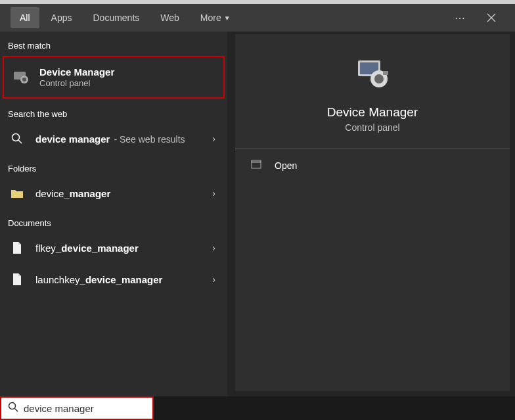 This screenshot has width=515, height=420. Describe the element at coordinates (372, 92) in the screenshot. I see `preview-header: Device Manager Control panel` at that location.